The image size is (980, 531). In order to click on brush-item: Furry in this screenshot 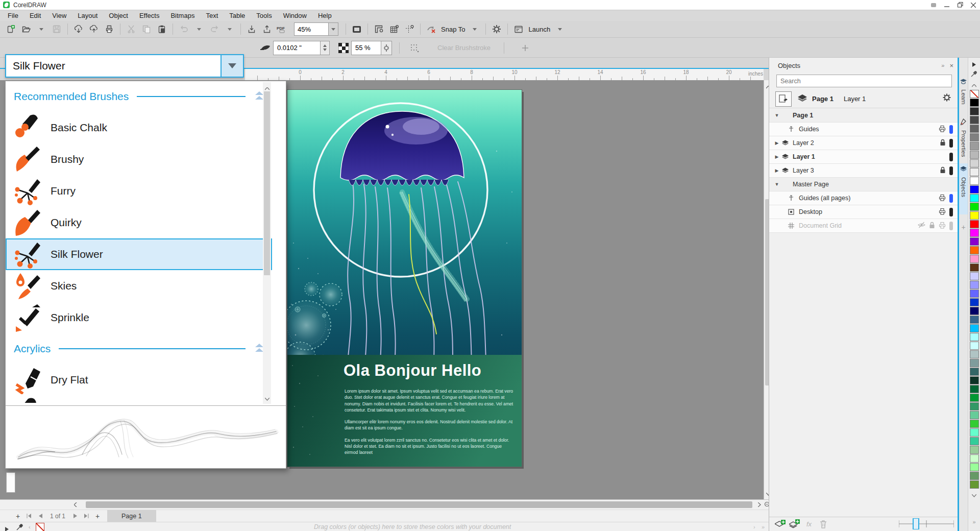, I will do `click(139, 191)`.